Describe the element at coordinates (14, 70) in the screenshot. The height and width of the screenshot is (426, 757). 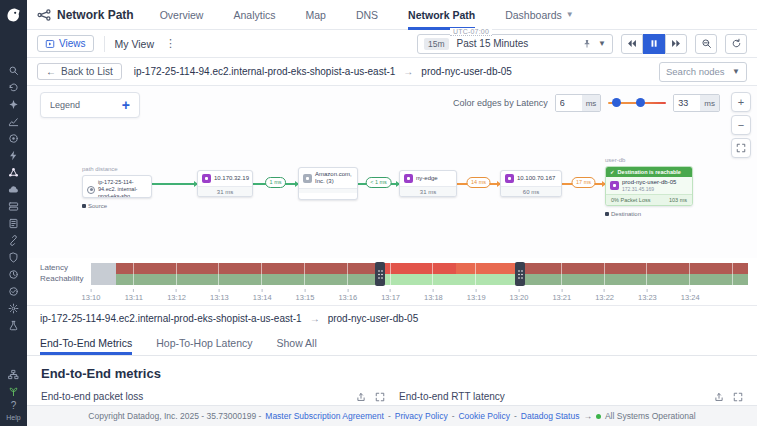
I see `search-icon` at that location.